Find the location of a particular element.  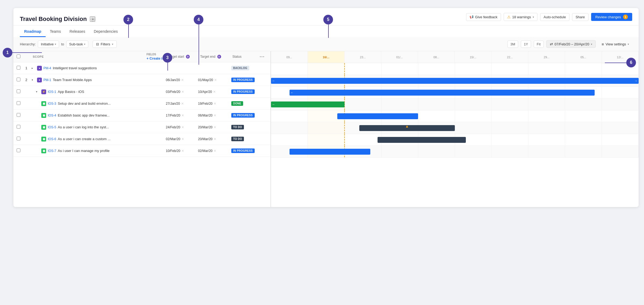

issue-name: As a user i can log into the syst... is located at coordinates (83, 127).